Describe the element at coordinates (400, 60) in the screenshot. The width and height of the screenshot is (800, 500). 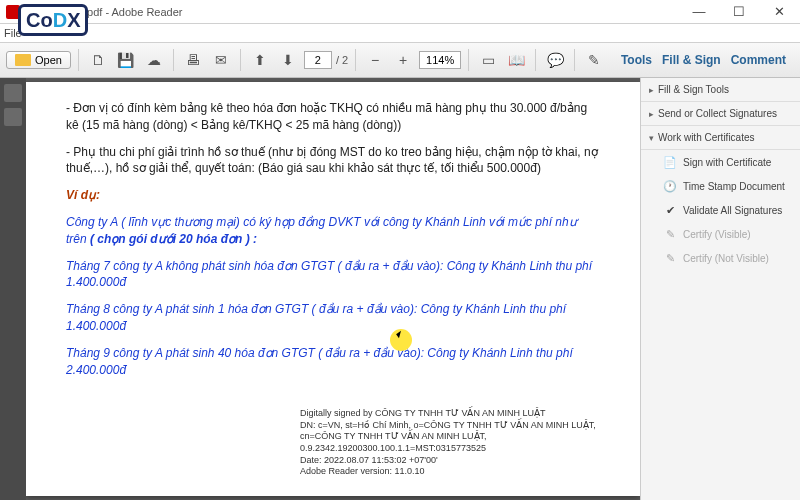
I see `toolbar: Open 🗋 💾 ☁ 🖶 ✉ ⬆ ⬇ / 2 − + ▭ 📖 💬 ✎ Tools…` at that location.